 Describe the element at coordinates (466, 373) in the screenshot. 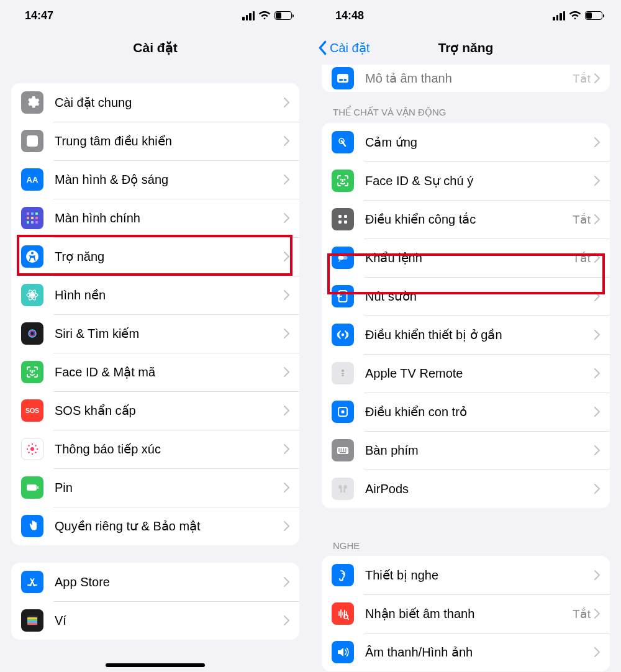

I see `row-apple-tv-remote: Apple TV Remote` at that location.